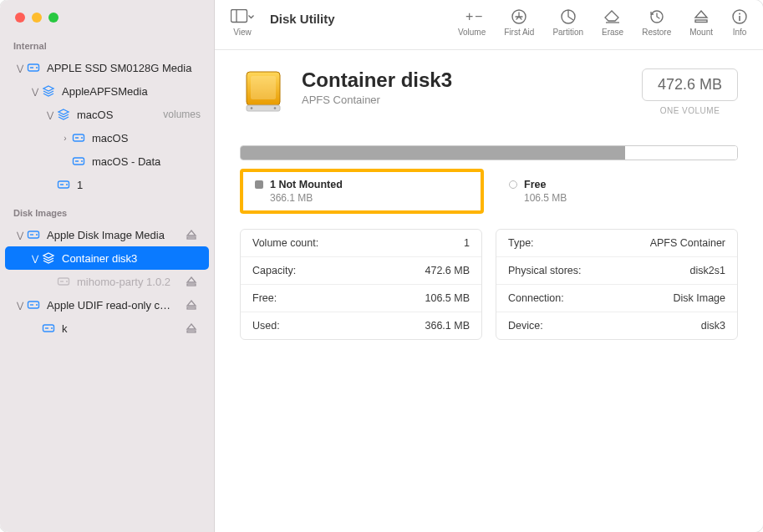 Image resolution: width=763 pixels, height=532 pixels. What do you see at coordinates (107, 91) in the screenshot?
I see `sidebar-item: ⋁AppleAPFSMedia` at bounding box center [107, 91].